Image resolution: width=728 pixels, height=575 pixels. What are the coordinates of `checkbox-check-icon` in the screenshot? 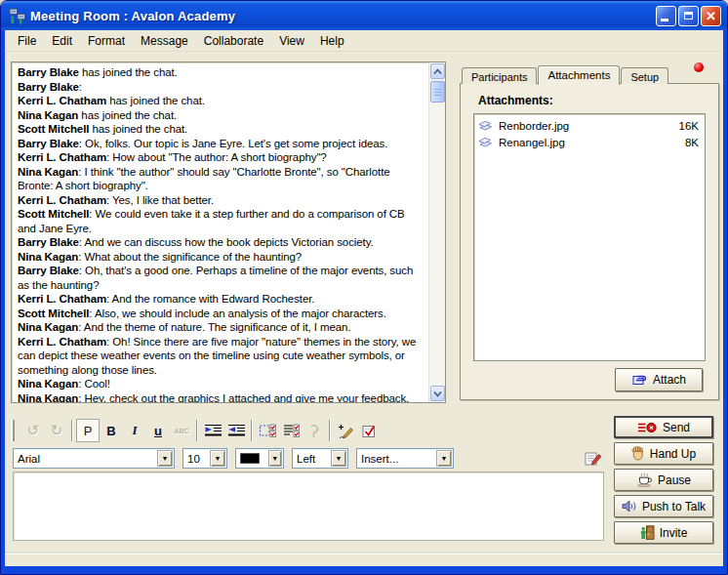 It's located at (369, 431).